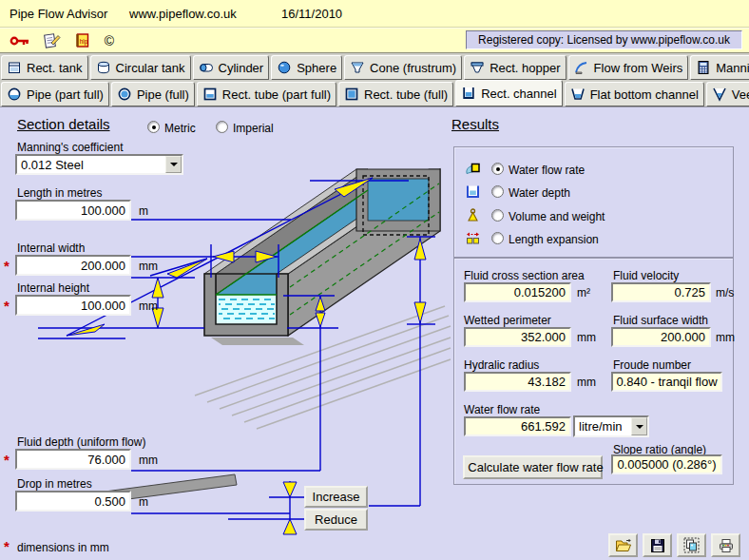  What do you see at coordinates (70, 147) in the screenshot?
I see `manning-coefficient-label: Manning's coefficient` at bounding box center [70, 147].